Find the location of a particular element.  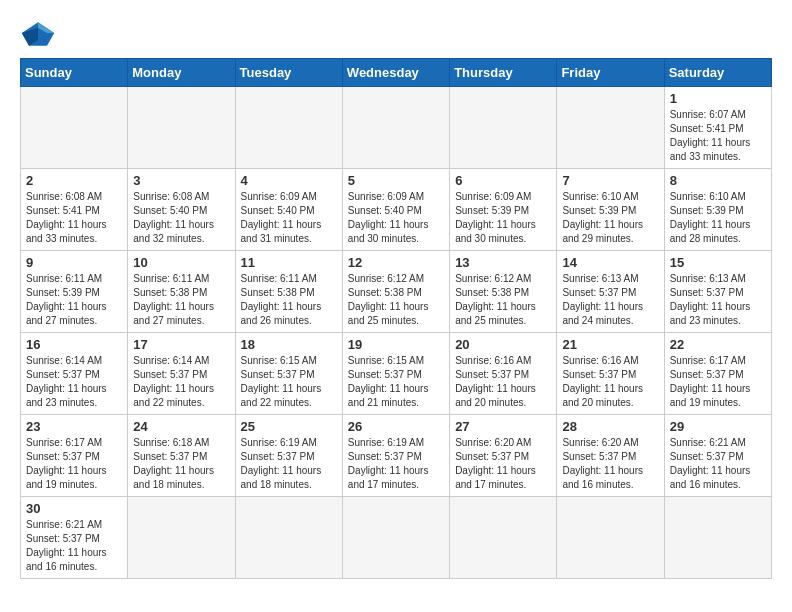

day-number: 2 is located at coordinates (74, 180).